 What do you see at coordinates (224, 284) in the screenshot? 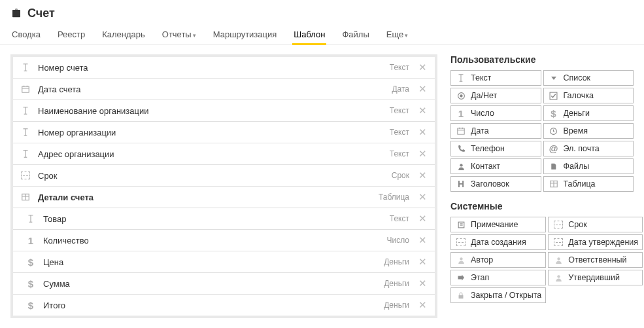
I see `field-row: $СуммаДеньги✕` at bounding box center [224, 284].